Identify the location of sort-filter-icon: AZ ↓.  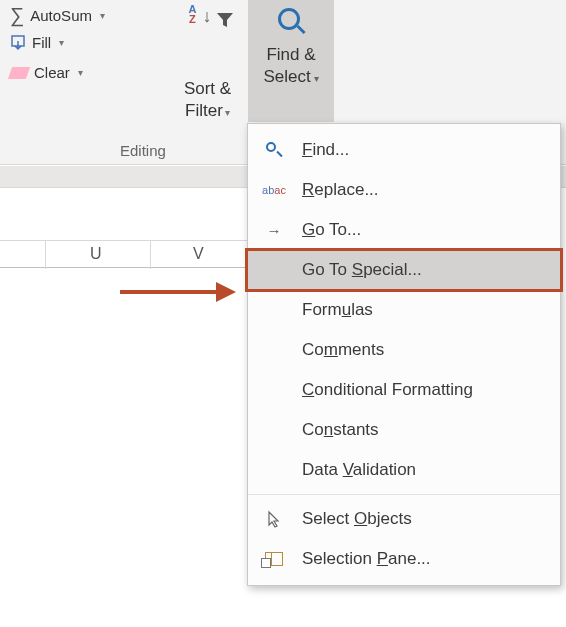
(208, 21).